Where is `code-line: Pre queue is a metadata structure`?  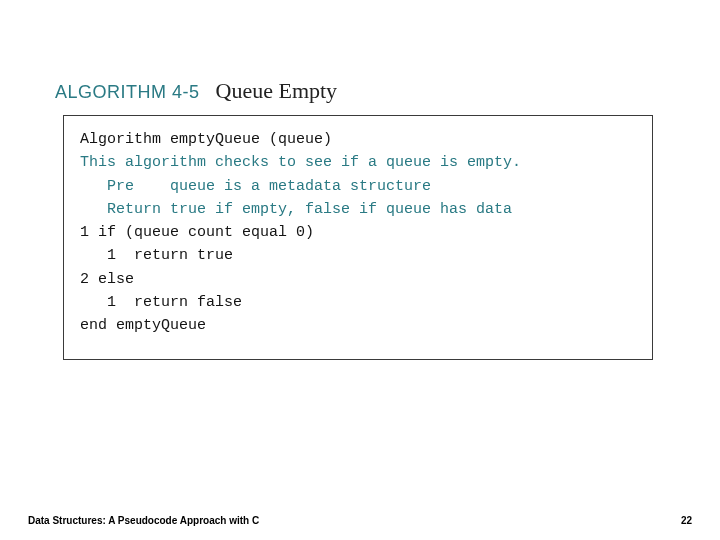 code-line: Pre queue is a metadata structure is located at coordinates (358, 186).